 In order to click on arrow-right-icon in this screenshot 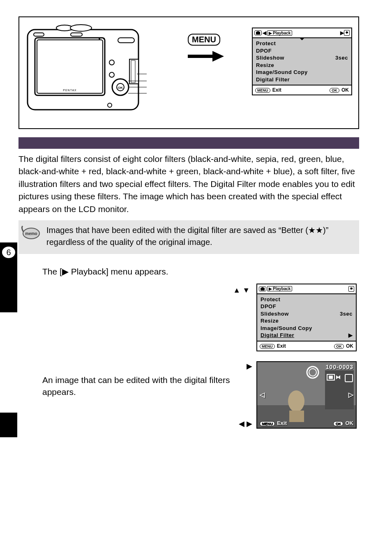, I will do `click(206, 56)`.